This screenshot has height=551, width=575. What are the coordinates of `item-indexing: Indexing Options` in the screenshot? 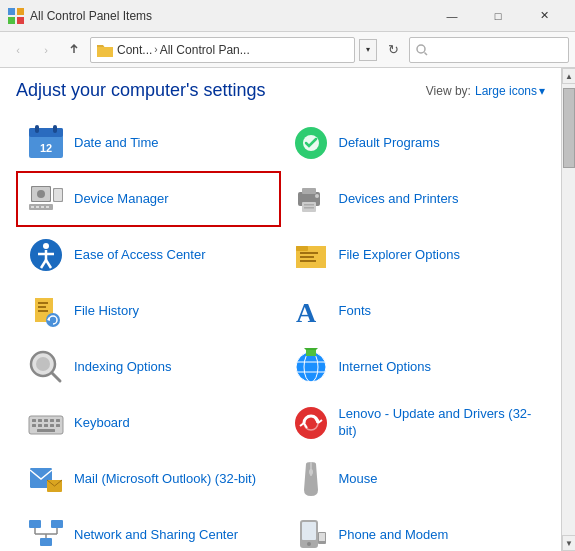 It's located at (148, 367).